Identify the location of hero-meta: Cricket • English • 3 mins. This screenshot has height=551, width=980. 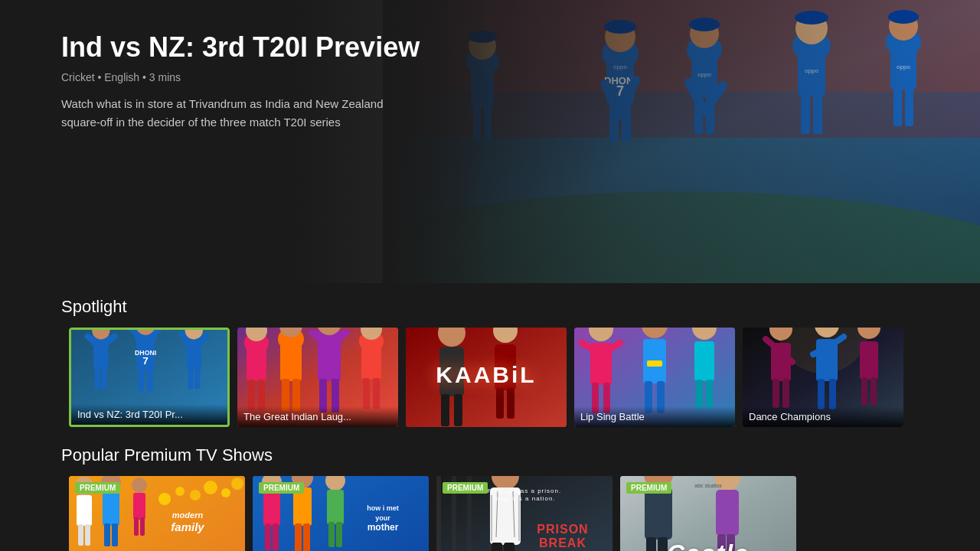
(240, 77).